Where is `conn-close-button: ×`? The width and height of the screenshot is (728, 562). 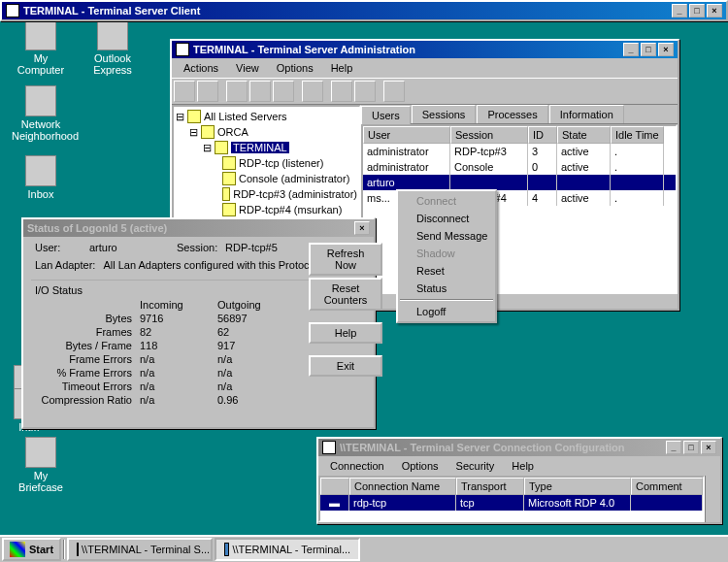
conn-close-button: × is located at coordinates (709, 447).